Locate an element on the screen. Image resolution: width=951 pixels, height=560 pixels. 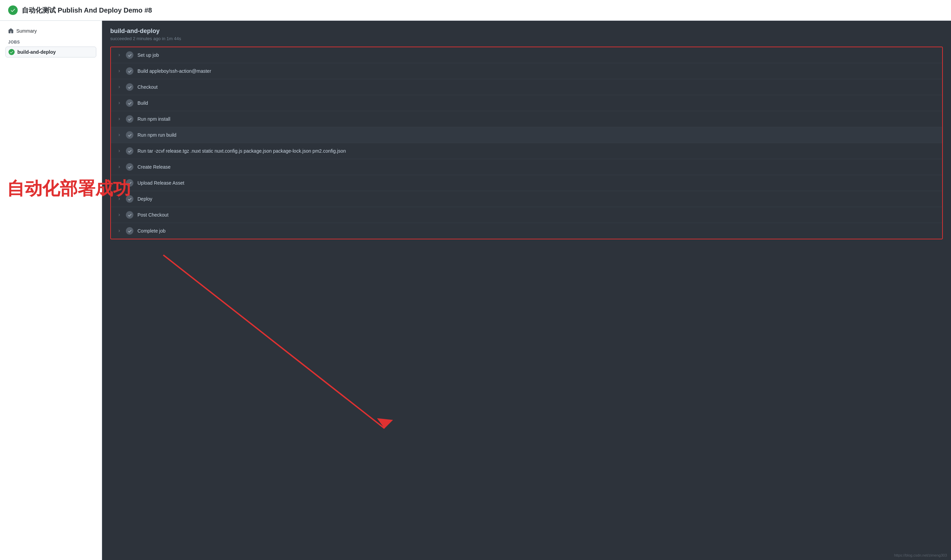
watermark: https://blog.csdn.net/zimeng303 is located at coordinates (920, 555).